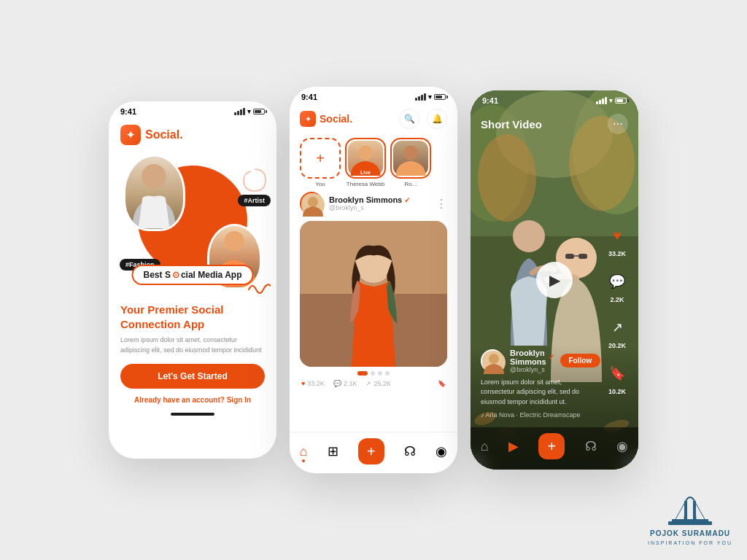 The image size is (747, 560). Describe the element at coordinates (554, 280) in the screenshot. I see `p3-play-button: ▶` at that location.